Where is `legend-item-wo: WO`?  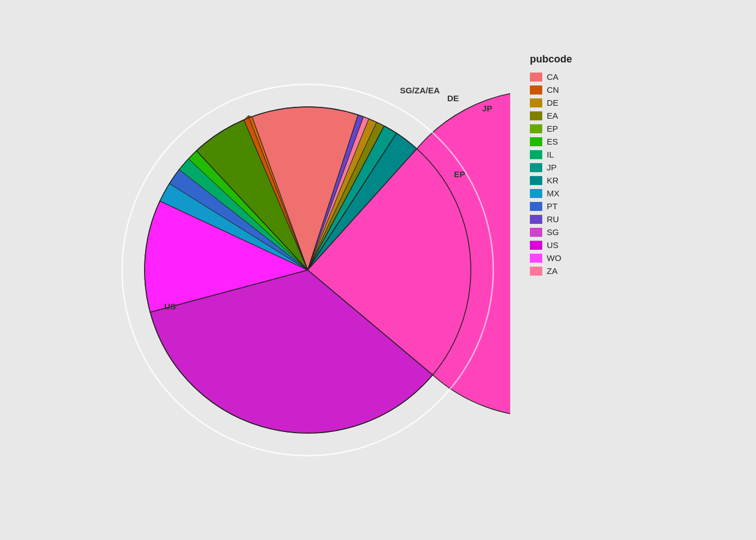 legend-item-wo: WO is located at coordinates (586, 258).